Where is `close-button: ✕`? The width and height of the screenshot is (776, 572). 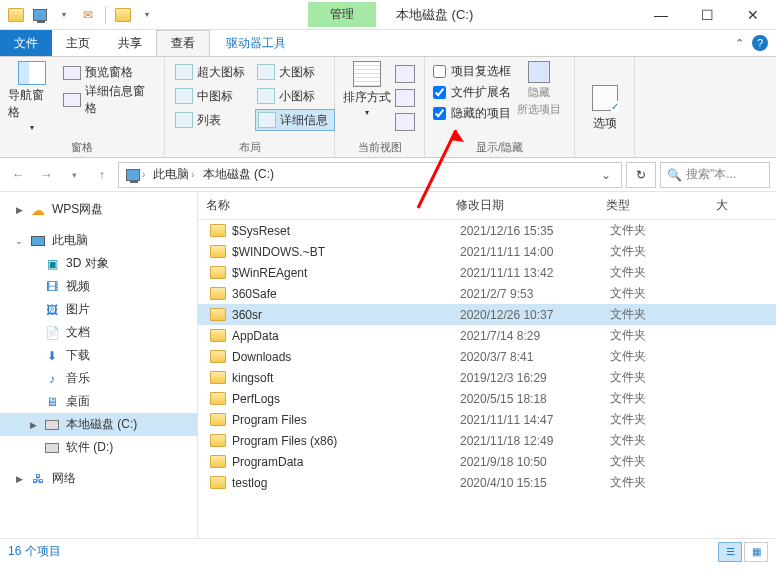 close-button: ✕ is located at coordinates (753, 15).